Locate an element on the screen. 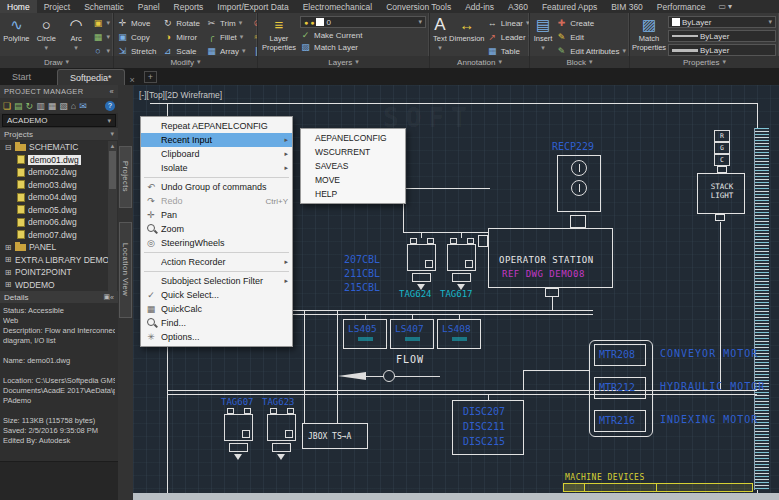  valve-symbol-tag623 is located at coordinates (282, 434).